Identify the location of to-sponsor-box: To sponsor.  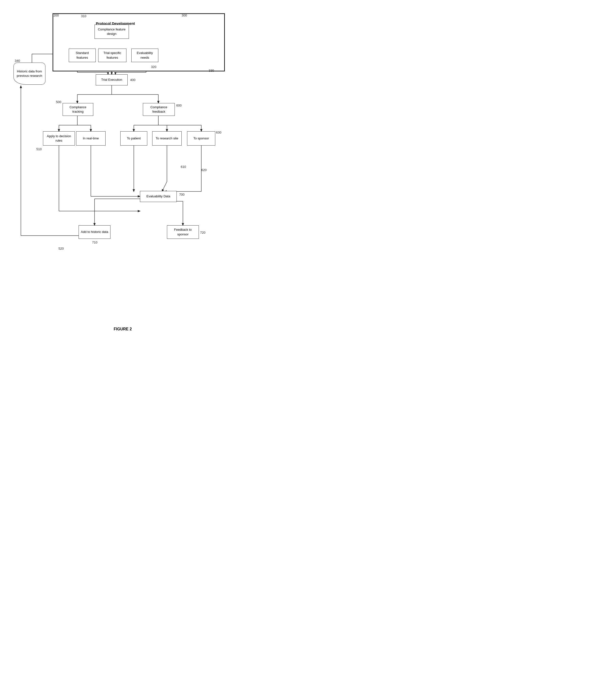
(201, 139).